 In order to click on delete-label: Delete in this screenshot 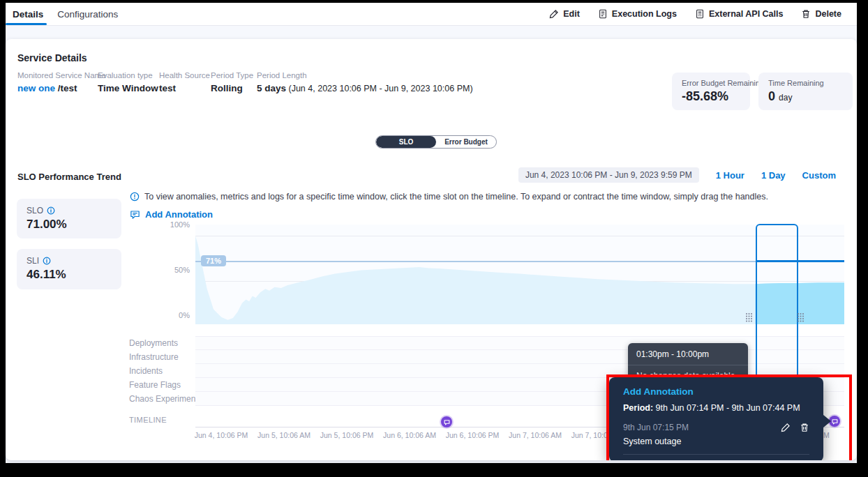, I will do `click(828, 14)`.